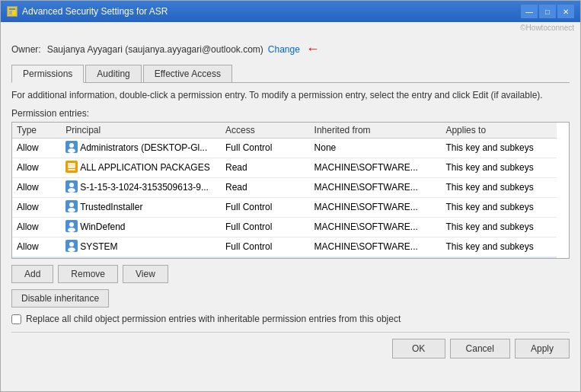 The image size is (581, 392). I want to click on col-header-type: Type, so click(37, 131).